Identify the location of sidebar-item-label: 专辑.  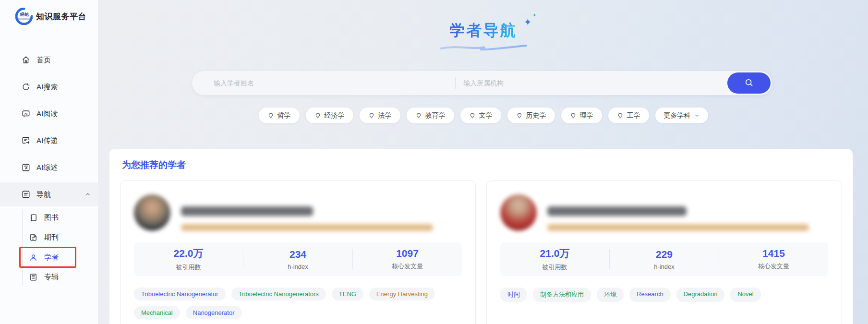
(51, 277).